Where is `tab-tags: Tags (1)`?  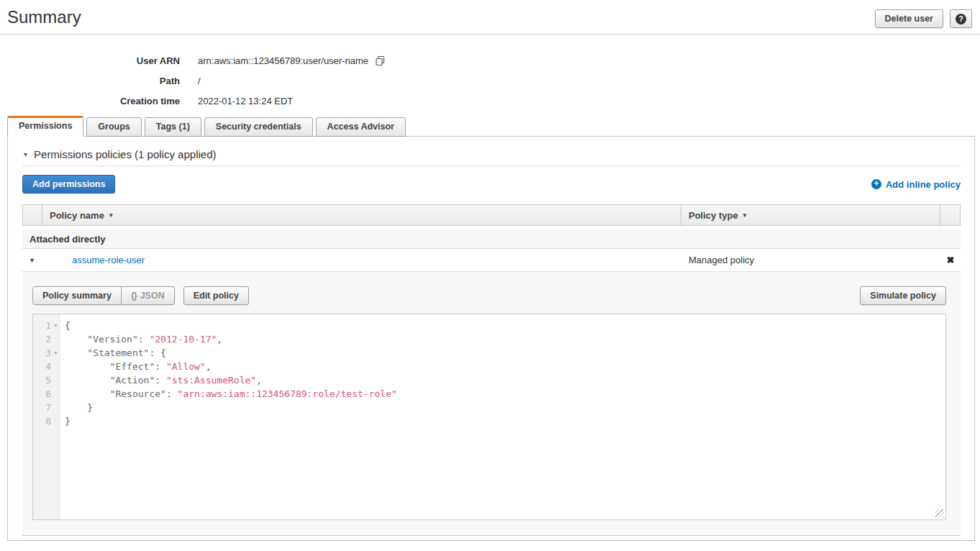
tab-tags: Tags (1) is located at coordinates (173, 127).